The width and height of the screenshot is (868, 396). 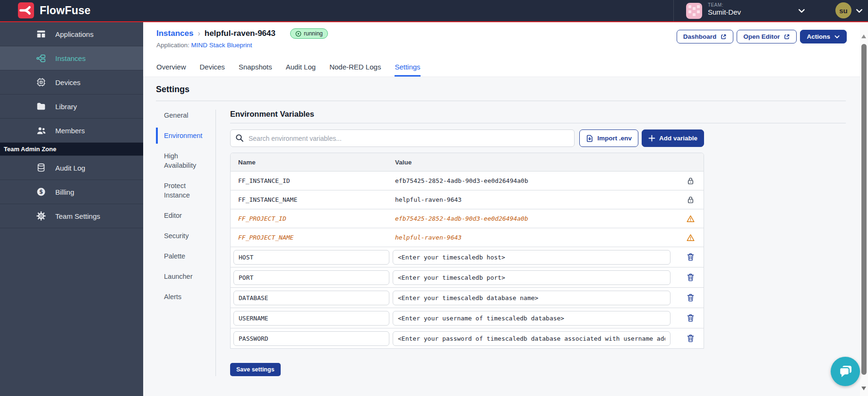 I want to click on settings-nav-protect-instance: Protect Instance, so click(x=182, y=190).